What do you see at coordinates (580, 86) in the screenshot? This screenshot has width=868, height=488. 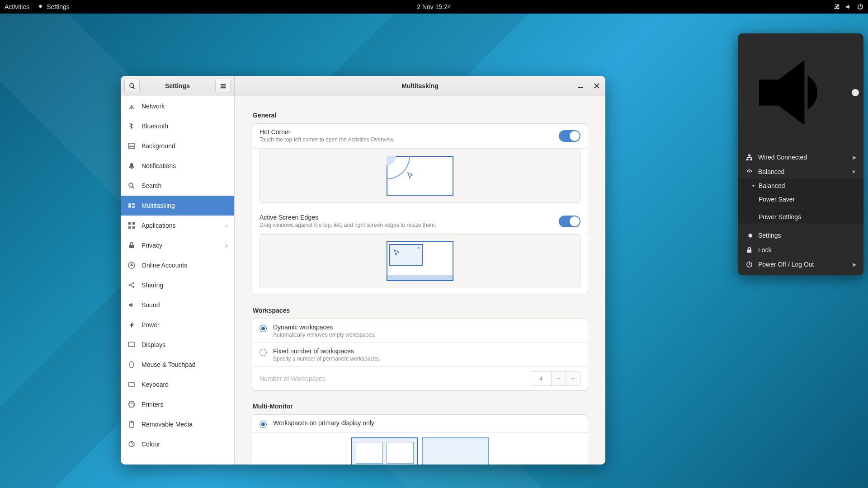 I see `minimize-icon` at bounding box center [580, 86].